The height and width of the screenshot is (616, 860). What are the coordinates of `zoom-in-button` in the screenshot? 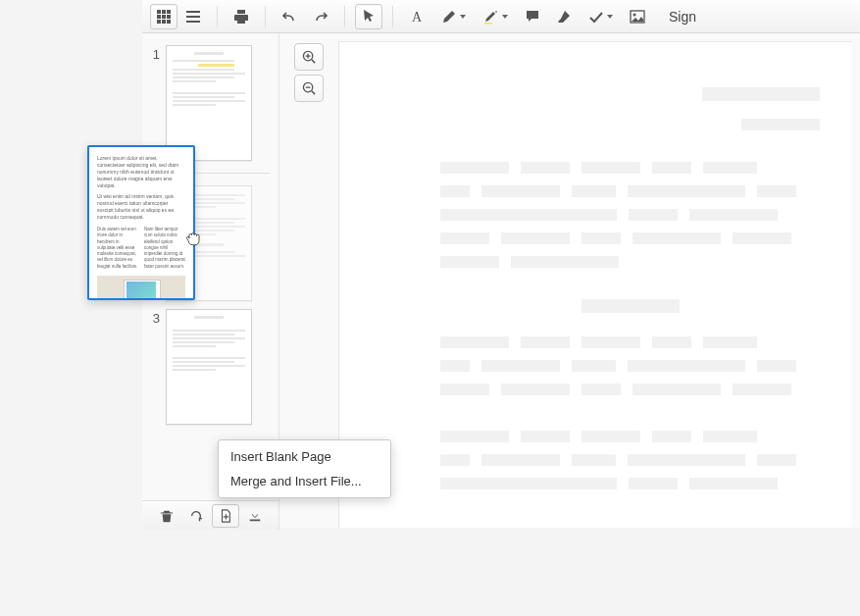 It's located at (309, 57).